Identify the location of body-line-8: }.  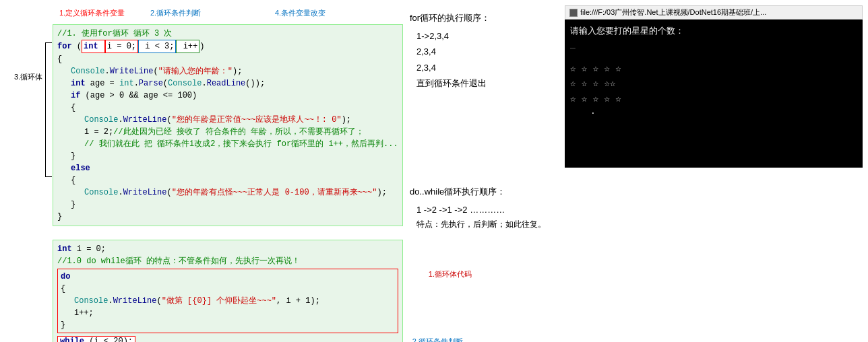
(73, 156).